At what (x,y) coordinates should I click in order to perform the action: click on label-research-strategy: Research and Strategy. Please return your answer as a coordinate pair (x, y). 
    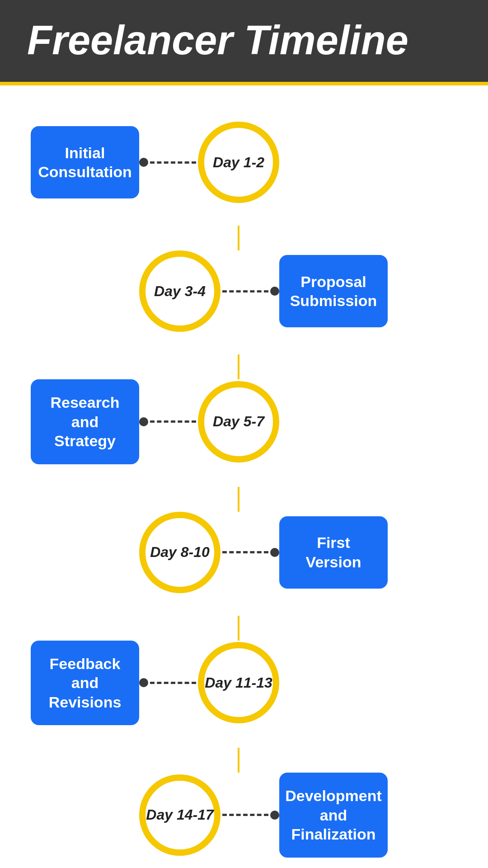
    Looking at the image, I should click on (85, 422).